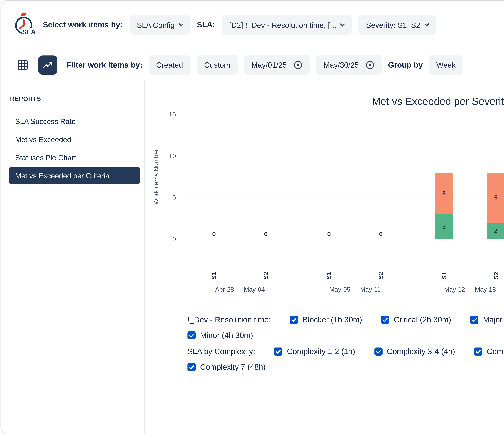 The width and height of the screenshot is (504, 435). I want to click on table-view-icon, so click(23, 65).